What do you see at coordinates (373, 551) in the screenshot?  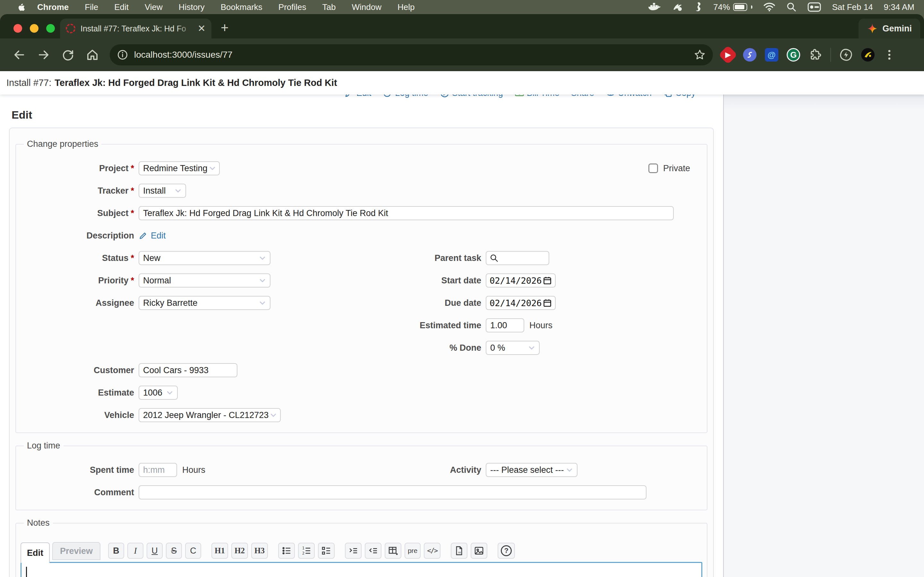 I see `unquote-icon` at bounding box center [373, 551].